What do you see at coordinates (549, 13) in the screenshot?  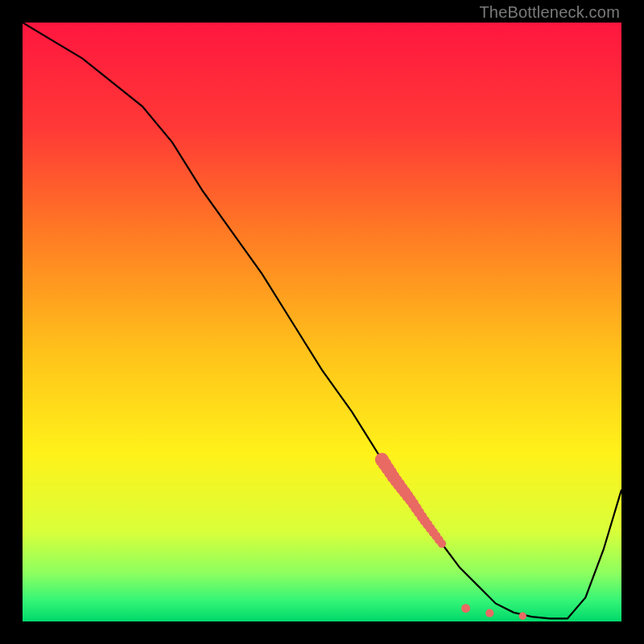 I see `watermark-text: TheBottleneck.com` at bounding box center [549, 13].